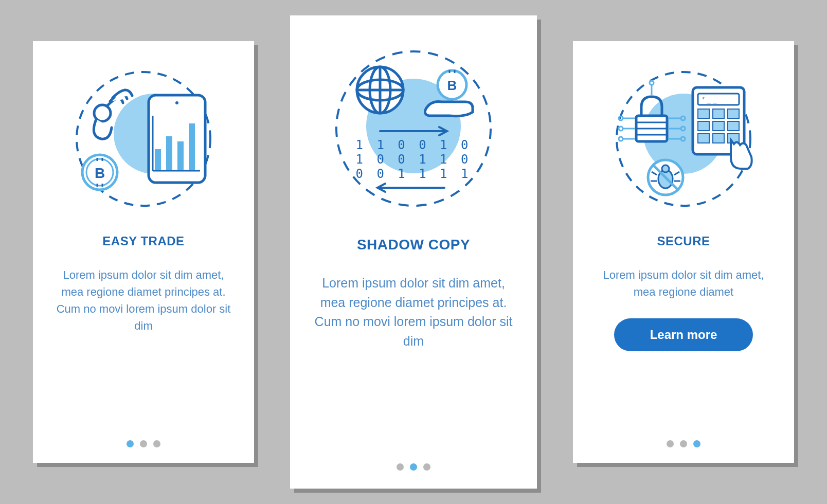 Image resolution: width=827 pixels, height=504 pixels. Describe the element at coordinates (414, 145) in the screenshot. I see `svg-text: 1 1 0 0 1 0` at that location.